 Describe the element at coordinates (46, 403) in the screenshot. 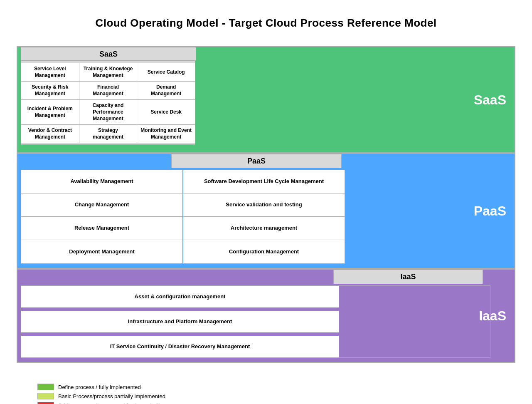

I see `legend-swatch-red` at that location.